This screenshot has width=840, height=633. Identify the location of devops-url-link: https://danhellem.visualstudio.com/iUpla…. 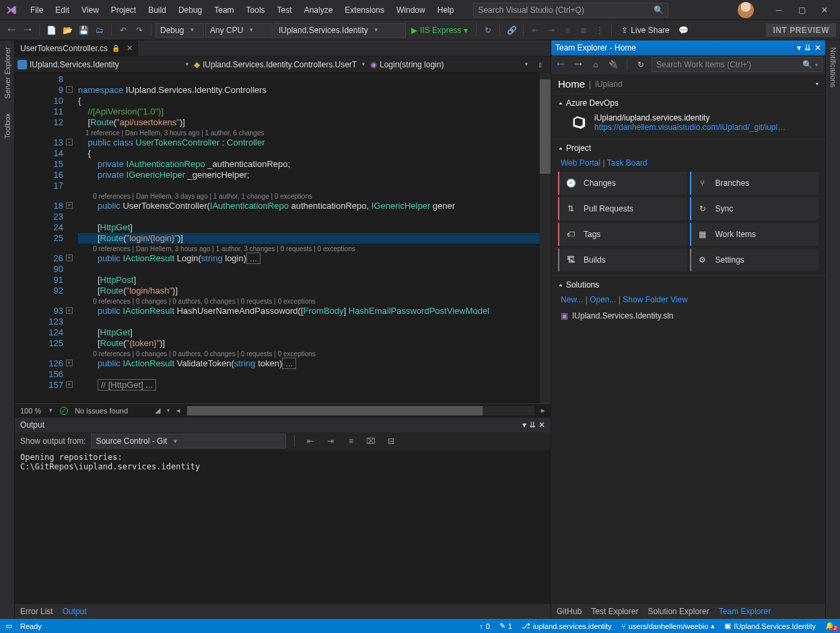
(692, 127).